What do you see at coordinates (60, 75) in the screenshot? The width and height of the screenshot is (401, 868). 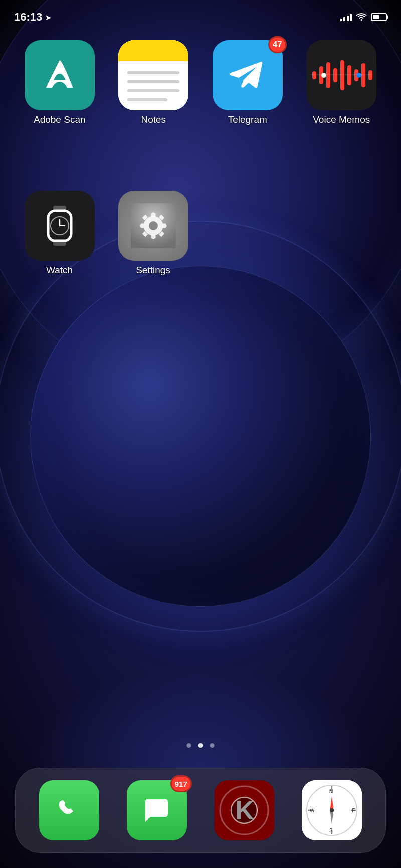 I see `adobe-scan-icon-wrapper` at bounding box center [60, 75].